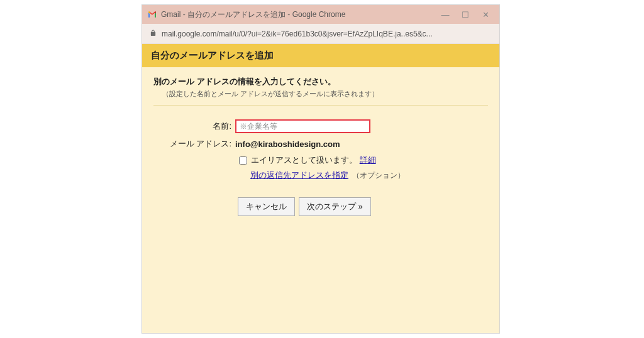  I want to click on close-button: ✕, so click(486, 15).